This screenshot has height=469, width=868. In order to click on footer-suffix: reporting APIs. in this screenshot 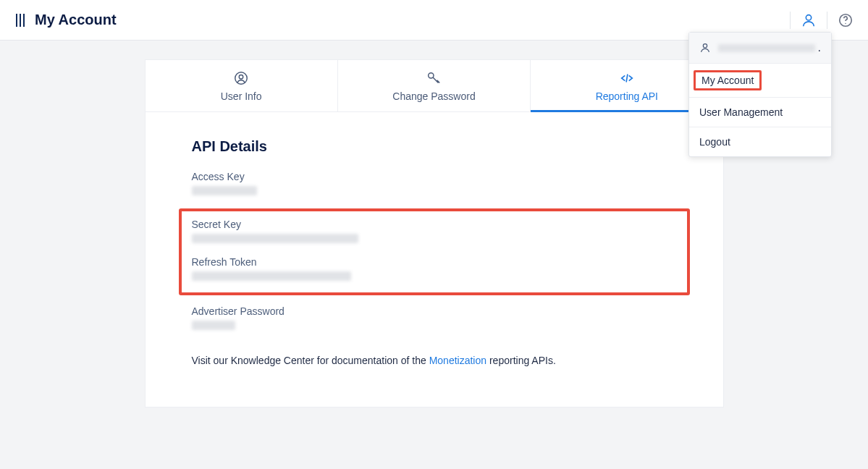, I will do `click(521, 360)`.